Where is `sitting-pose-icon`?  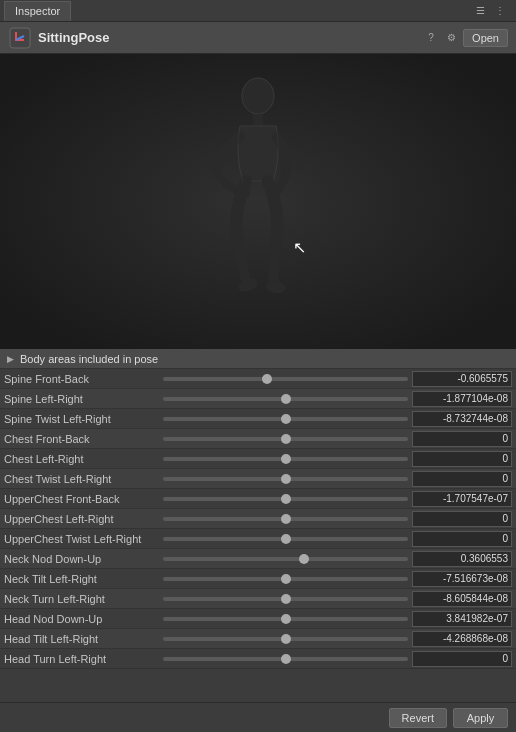
sitting-pose-icon is located at coordinates (20, 38).